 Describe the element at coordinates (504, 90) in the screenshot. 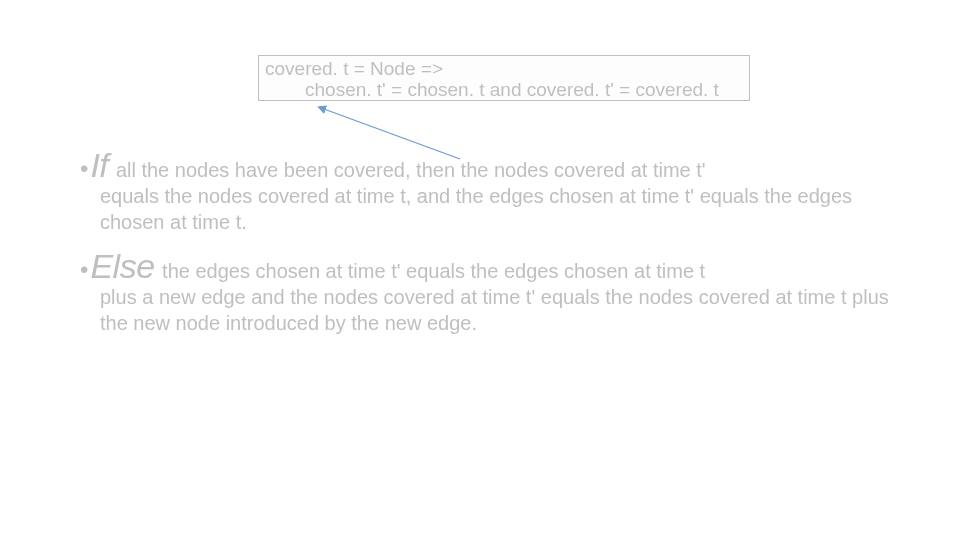

I see `code-line-2: chosen. t' = chosen. t and covered. t' =…` at that location.